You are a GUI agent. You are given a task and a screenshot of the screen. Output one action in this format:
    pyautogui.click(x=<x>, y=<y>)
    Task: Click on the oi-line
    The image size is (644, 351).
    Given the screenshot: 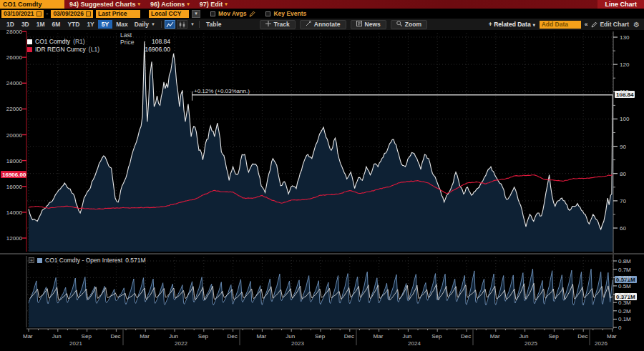 What is the action you would take?
    pyautogui.click(x=321, y=287)
    